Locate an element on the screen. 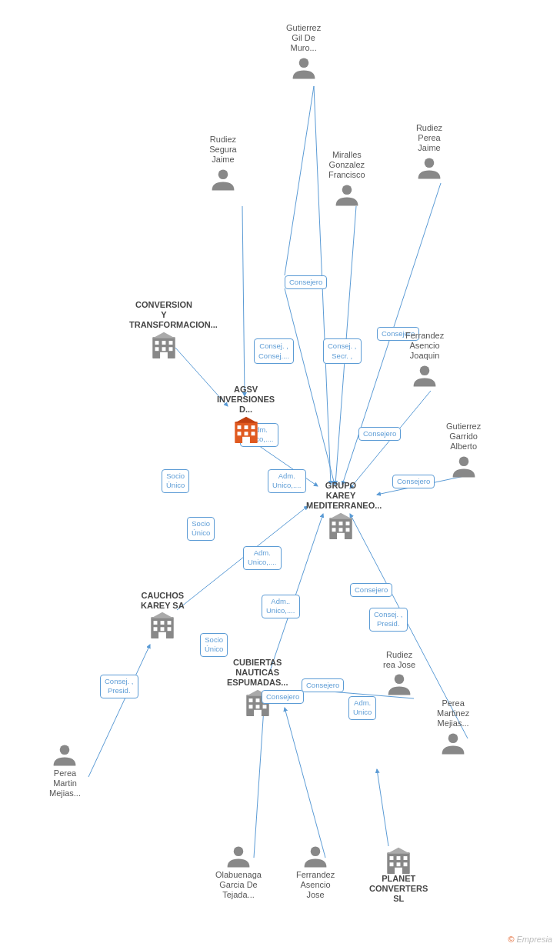  node-perea-martin: PereaMartinMejias... is located at coordinates (65, 770).